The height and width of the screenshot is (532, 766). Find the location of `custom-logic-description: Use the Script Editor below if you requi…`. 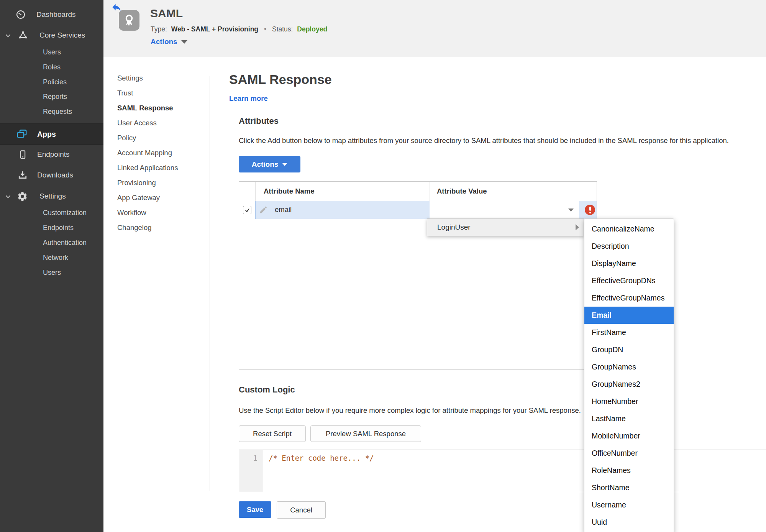

custom-logic-description: Use the Script Editor below if you requi… is located at coordinates (410, 410).